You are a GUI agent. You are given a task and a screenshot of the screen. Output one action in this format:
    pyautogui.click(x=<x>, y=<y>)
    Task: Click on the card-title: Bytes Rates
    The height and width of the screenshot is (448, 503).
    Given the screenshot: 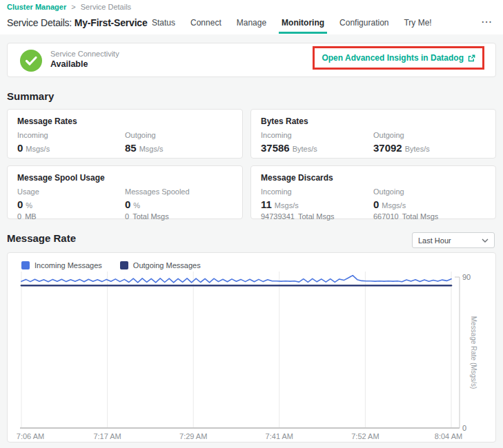 What is the action you would take?
    pyautogui.click(x=373, y=121)
    